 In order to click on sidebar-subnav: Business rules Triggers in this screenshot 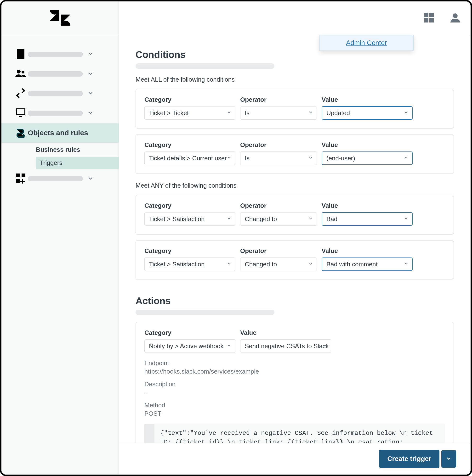, I will do `click(60, 156)`.